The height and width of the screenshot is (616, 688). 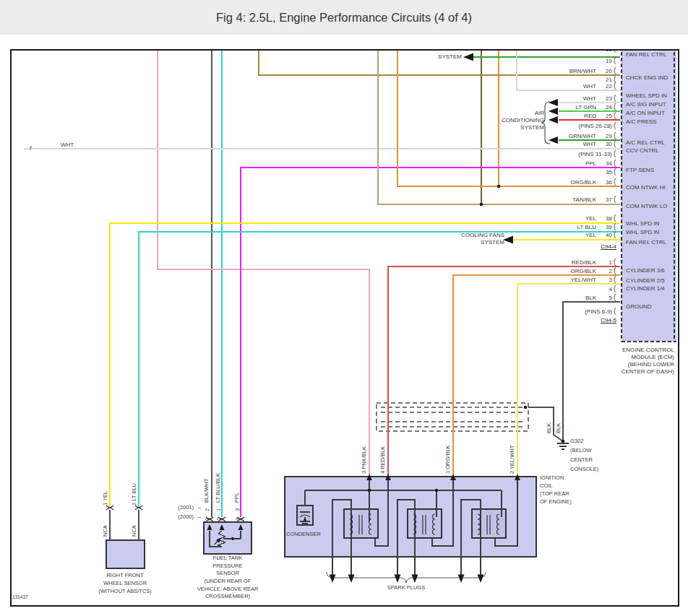 What do you see at coordinates (603, 136) in the screenshot?
I see `ecm-pin-number: 29` at bounding box center [603, 136].